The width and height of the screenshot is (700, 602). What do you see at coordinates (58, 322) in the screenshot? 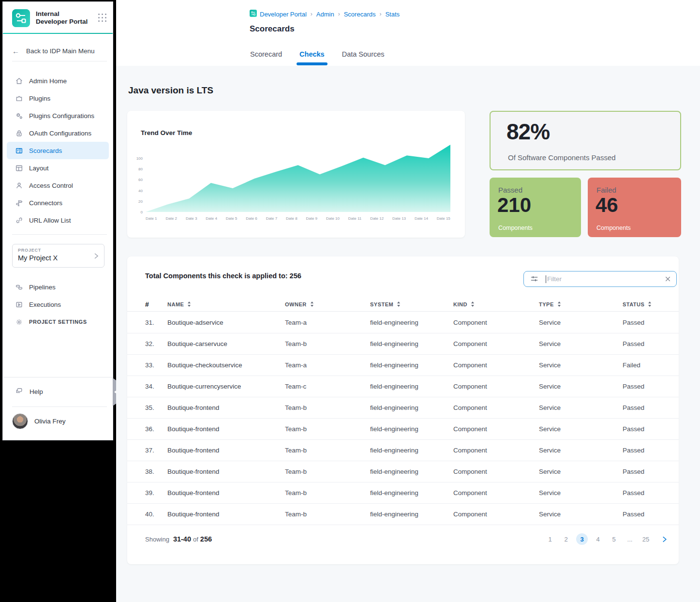
I see `sidebar-item-project-settings: PROJECT SETTINGS` at bounding box center [58, 322].